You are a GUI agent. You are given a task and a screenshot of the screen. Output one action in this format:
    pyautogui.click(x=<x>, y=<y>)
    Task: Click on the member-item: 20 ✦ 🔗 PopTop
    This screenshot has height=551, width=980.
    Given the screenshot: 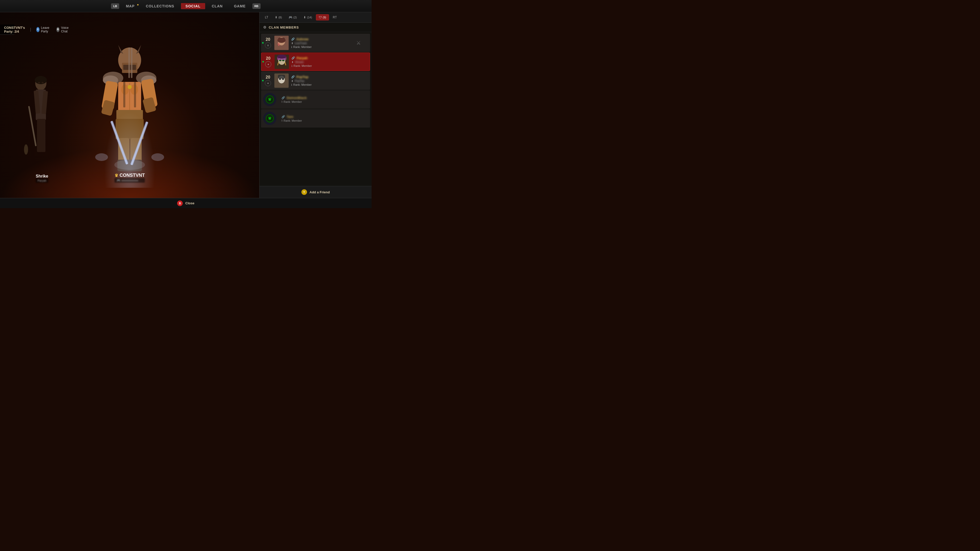 What is the action you would take?
    pyautogui.click(x=316, y=81)
    